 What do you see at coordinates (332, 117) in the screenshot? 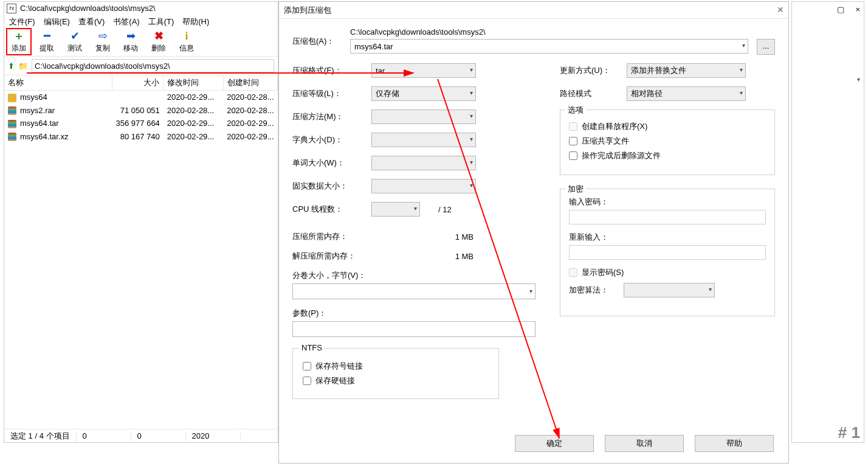
I see `label-method: 压缩方法(M)：` at bounding box center [332, 117].